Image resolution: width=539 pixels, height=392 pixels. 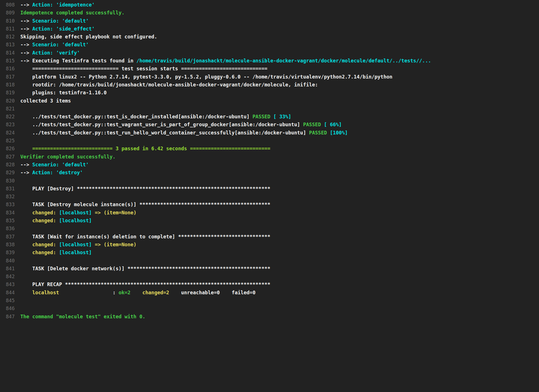 I want to click on line-number: 833, so click(x=10, y=204).